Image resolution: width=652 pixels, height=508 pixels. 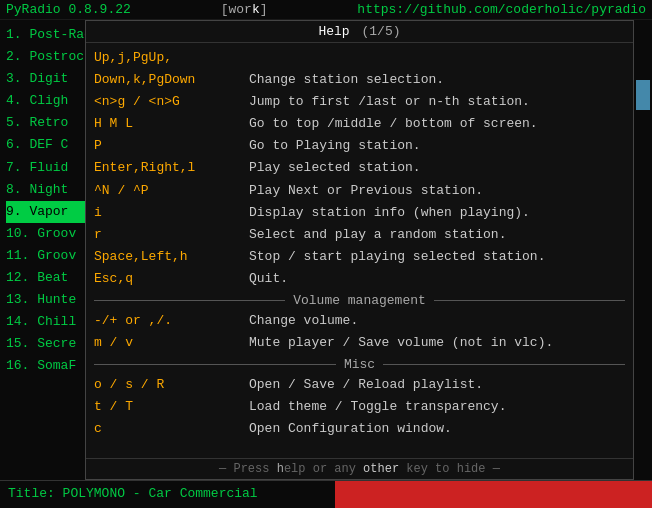 What do you see at coordinates (360, 168) in the screenshot?
I see `help-row: Enter,Right,l Play selected station.` at bounding box center [360, 168].